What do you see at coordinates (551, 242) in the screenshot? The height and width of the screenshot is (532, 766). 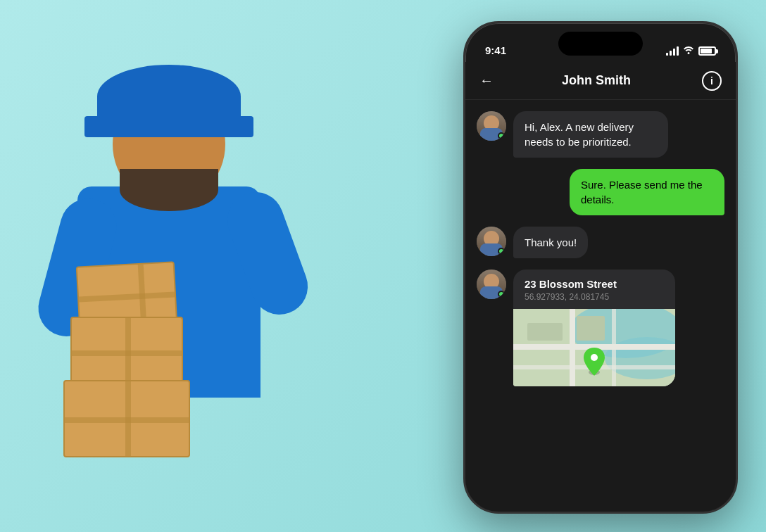 I see `message-text: Thank you!` at bounding box center [551, 242].